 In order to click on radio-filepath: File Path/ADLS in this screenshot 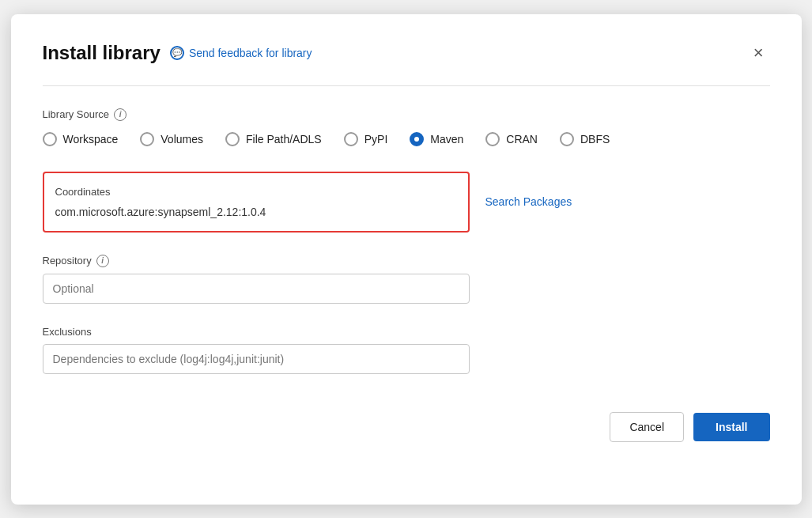, I will do `click(274, 139)`.